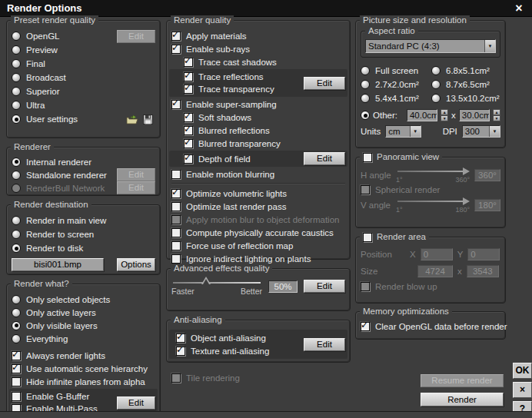  Describe the element at coordinates (217, 283) in the screenshot. I see `quality-slider` at that location.